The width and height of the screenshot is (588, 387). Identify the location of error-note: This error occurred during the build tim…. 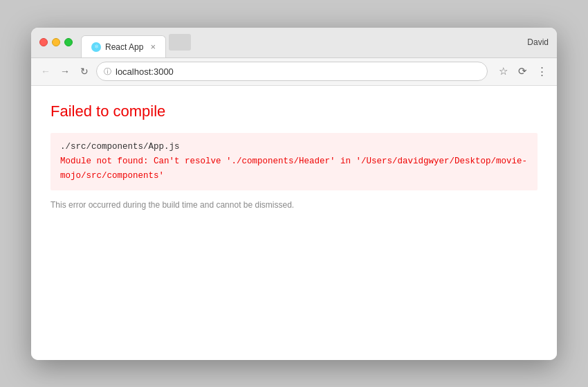
(294, 205).